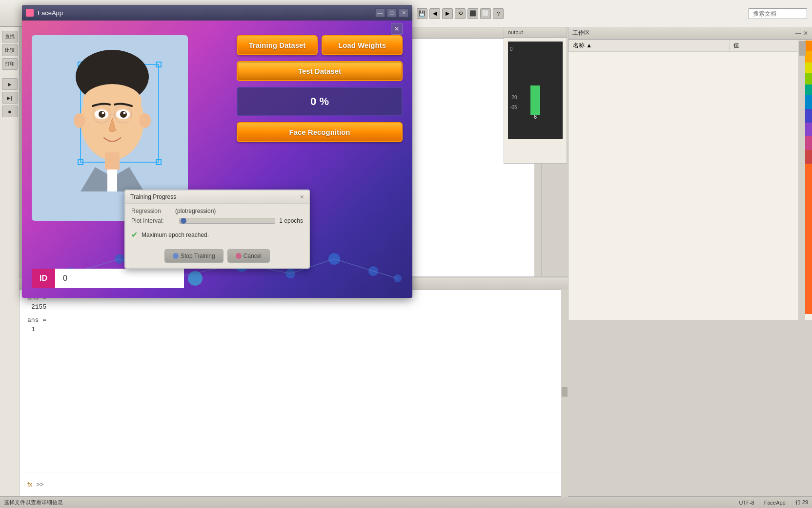 This screenshot has height=508, width=812. What do you see at coordinates (294, 317) in the screenshot?
I see `command-content: ans = 2155 ans = 1` at bounding box center [294, 317].